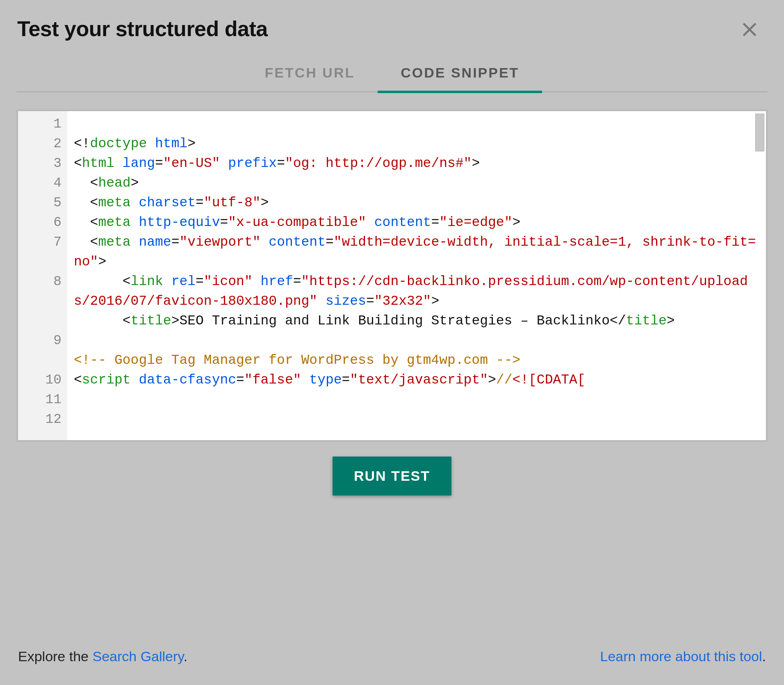 The height and width of the screenshot is (685, 784). Describe the element at coordinates (418, 164) in the screenshot. I see `code-line: <html lang="en-US" prefix="og: http://og…` at that location.